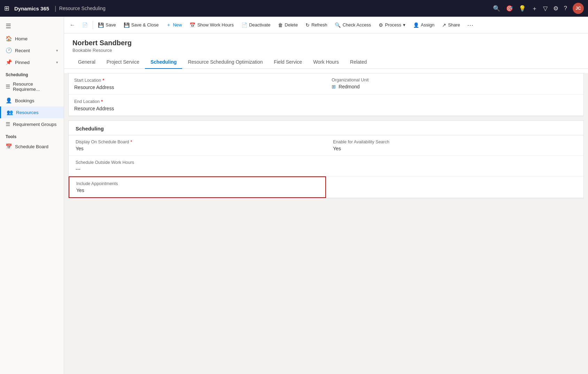 Image resolution: width=588 pixels, height=374 pixels. I want to click on tab-related: Related, so click(358, 62).